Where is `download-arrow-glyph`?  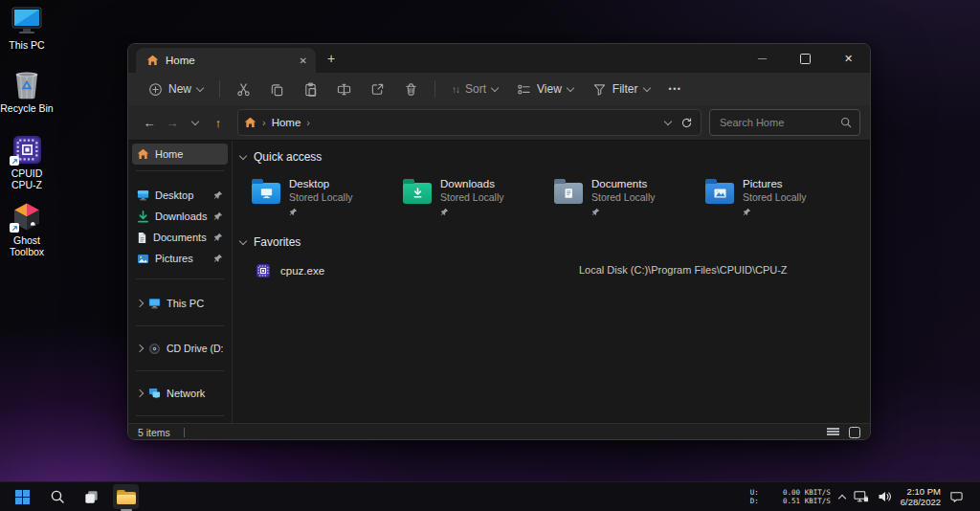
download-arrow-glyph is located at coordinates (417, 193).